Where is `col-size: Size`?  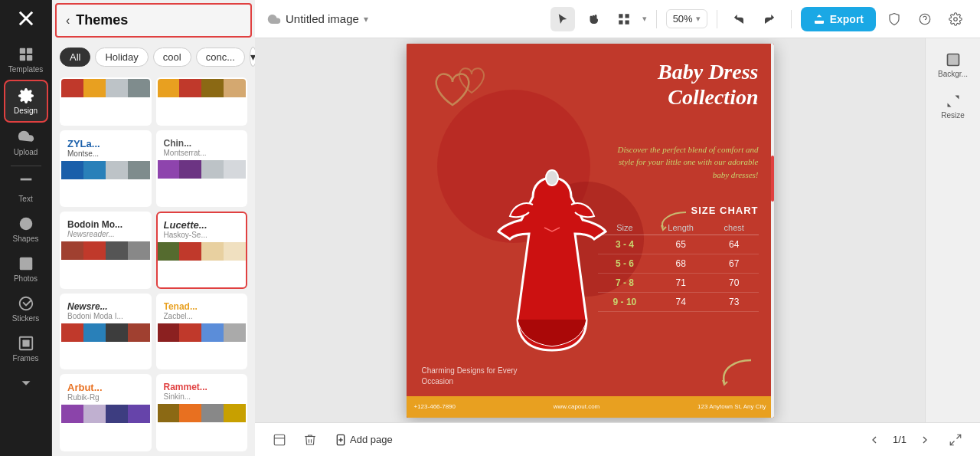
col-size: Size is located at coordinates (625, 228).